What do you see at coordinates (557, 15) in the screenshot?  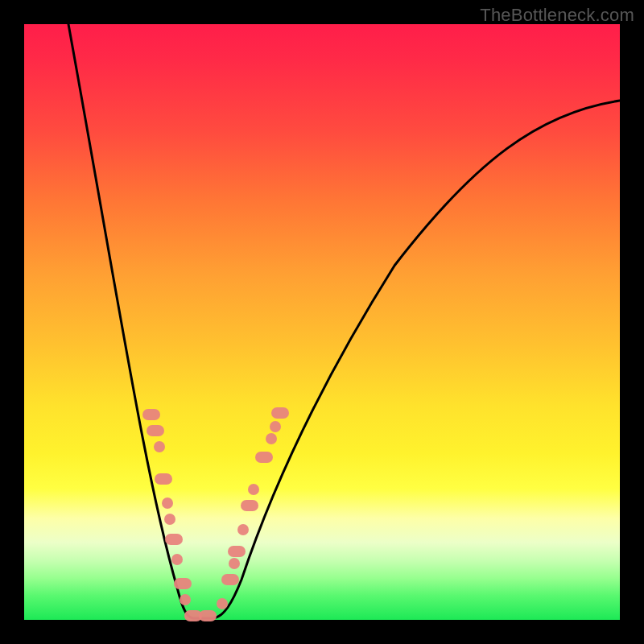 I see `attribution-text: TheBottleneck.com` at bounding box center [557, 15].